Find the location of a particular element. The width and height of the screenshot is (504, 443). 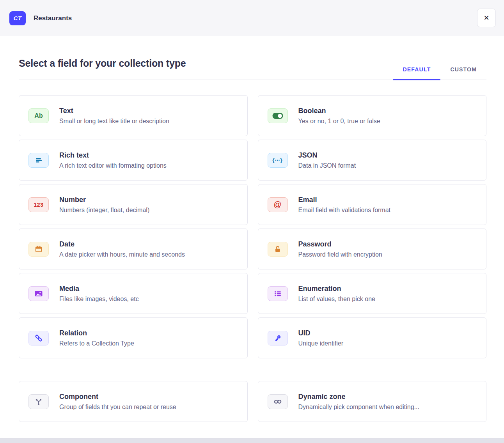

field-description: Unique identifier is located at coordinates (321, 344).